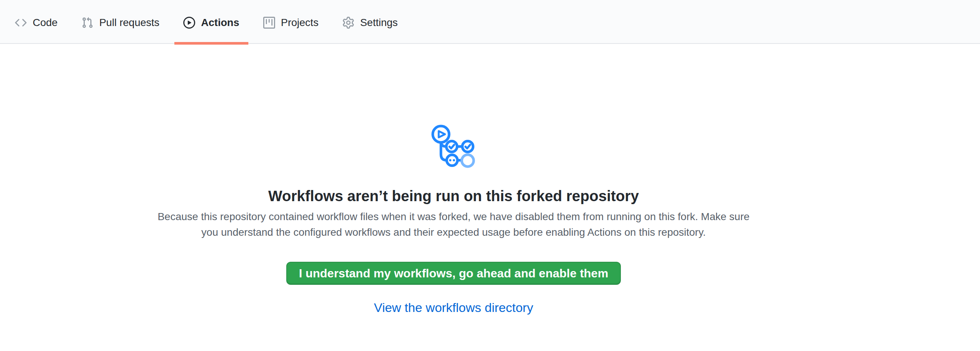  What do you see at coordinates (21, 23) in the screenshot?
I see `code-icon` at bounding box center [21, 23].